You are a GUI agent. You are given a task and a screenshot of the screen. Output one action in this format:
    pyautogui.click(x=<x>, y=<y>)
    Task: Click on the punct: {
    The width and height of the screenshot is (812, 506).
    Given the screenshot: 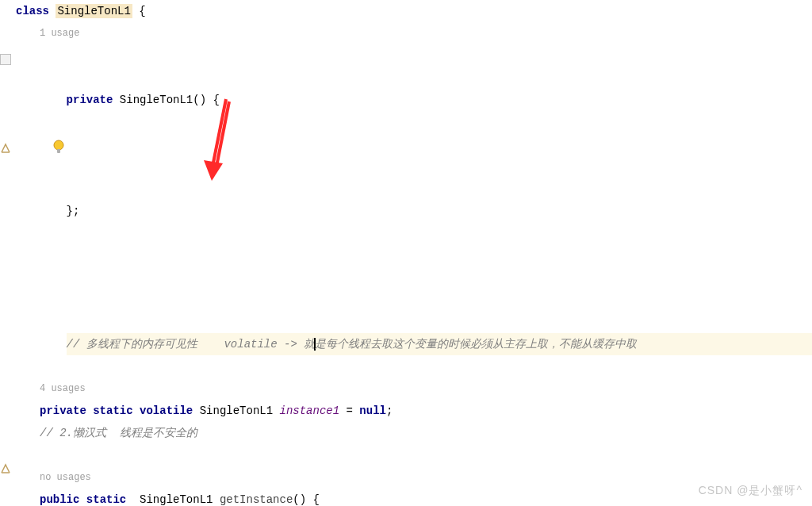 What is the action you would take?
    pyautogui.click(x=140, y=11)
    